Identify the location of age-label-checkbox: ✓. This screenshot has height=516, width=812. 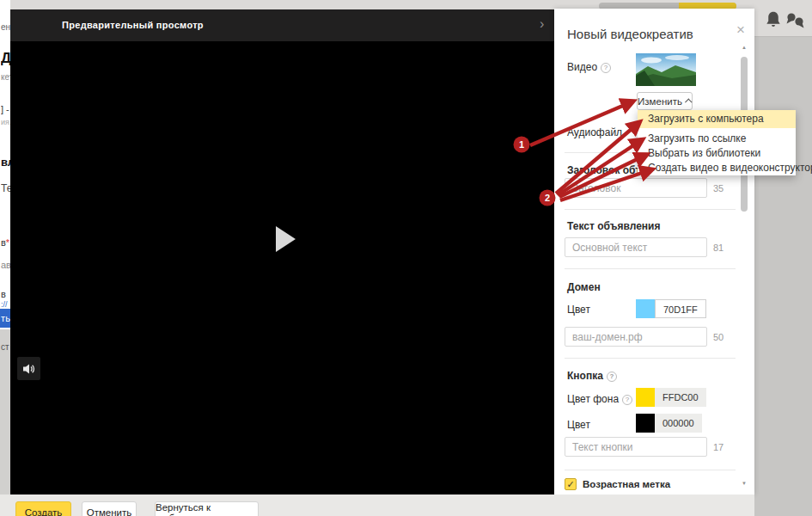
(571, 484).